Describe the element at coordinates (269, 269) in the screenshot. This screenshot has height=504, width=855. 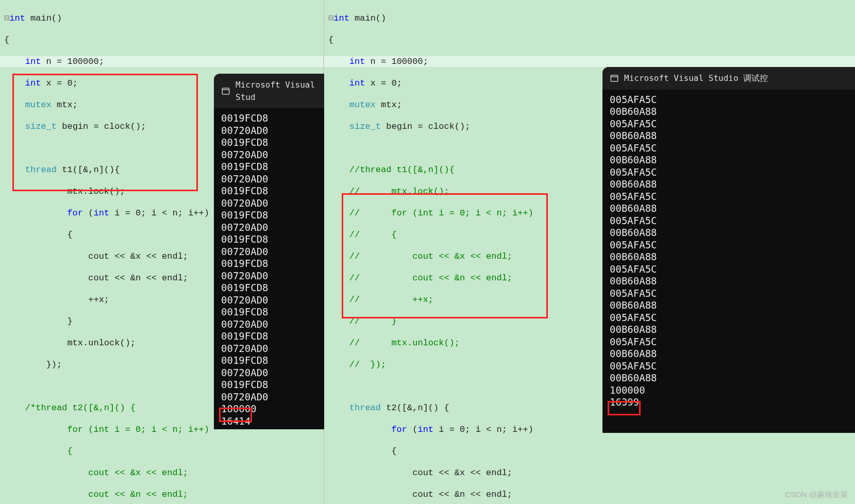
I see `left-console-output: 0019FCD8 00720AD0 0019FCD8 00720AD0 0019…` at that location.